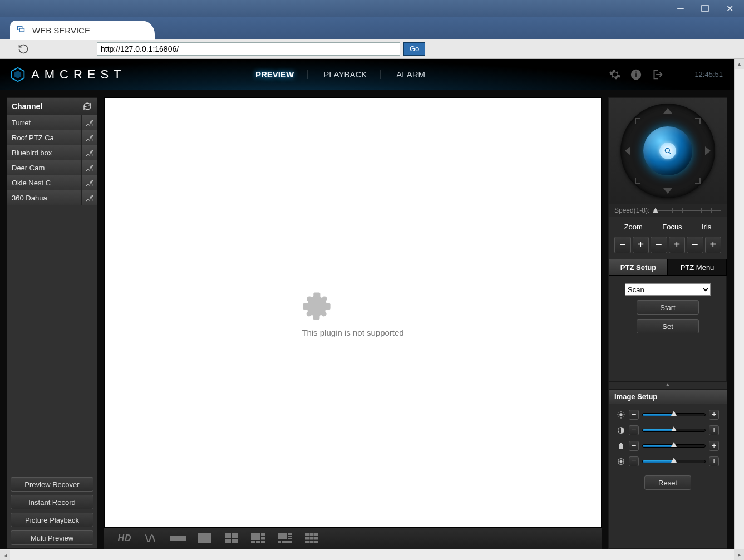  What do you see at coordinates (668, 191) in the screenshot?
I see `ptz-down` at bounding box center [668, 191].